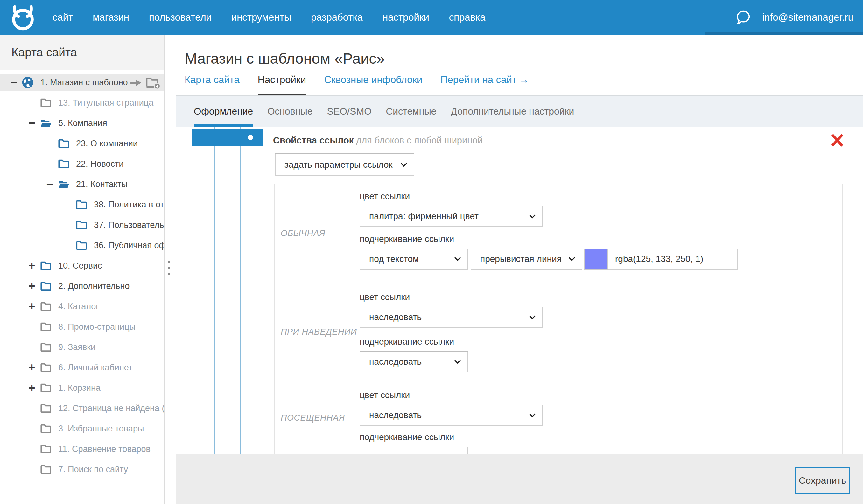  Describe the element at coordinates (261, 17) in the screenshot. I see `nav-item-инструменты: инструменты` at that location.